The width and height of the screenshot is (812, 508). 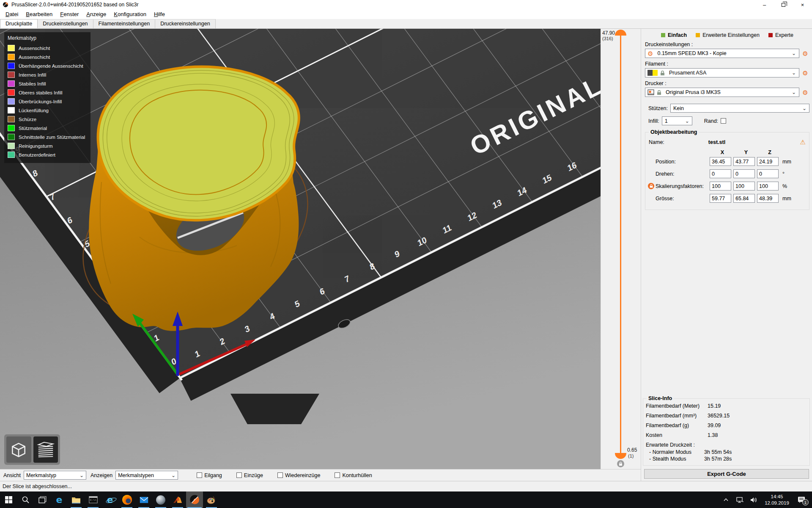 I want to click on taskbar-button-task-view, so click(x=42, y=500).